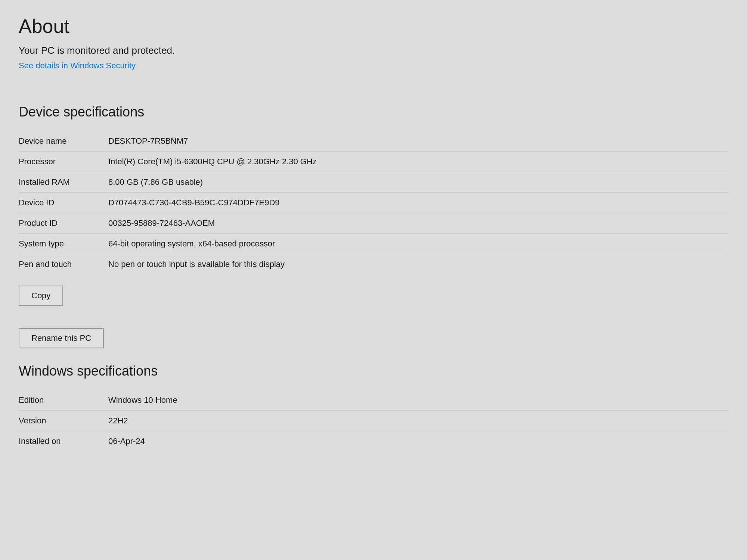  What do you see at coordinates (60, 421) in the screenshot?
I see `windows-spec-label: Version` at bounding box center [60, 421].